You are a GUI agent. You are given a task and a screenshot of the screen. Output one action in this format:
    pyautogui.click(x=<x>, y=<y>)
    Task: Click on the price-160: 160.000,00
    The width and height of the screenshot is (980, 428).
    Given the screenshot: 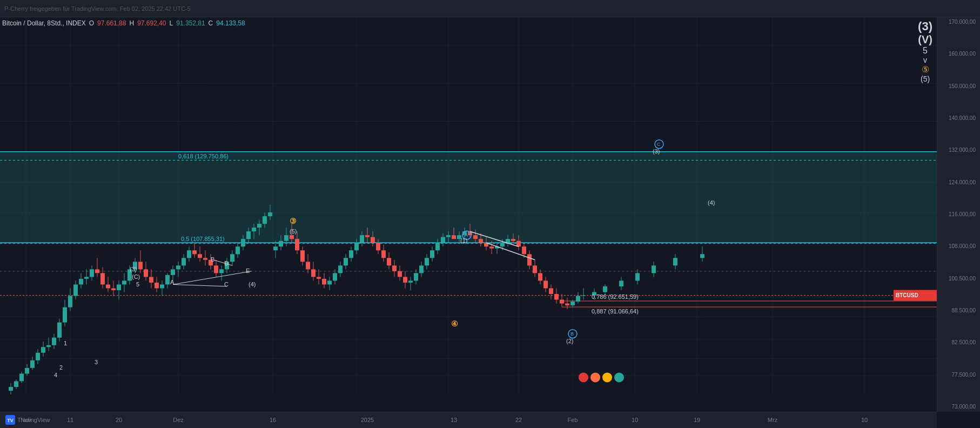 What is the action you would take?
    pyautogui.click(x=958, y=54)
    